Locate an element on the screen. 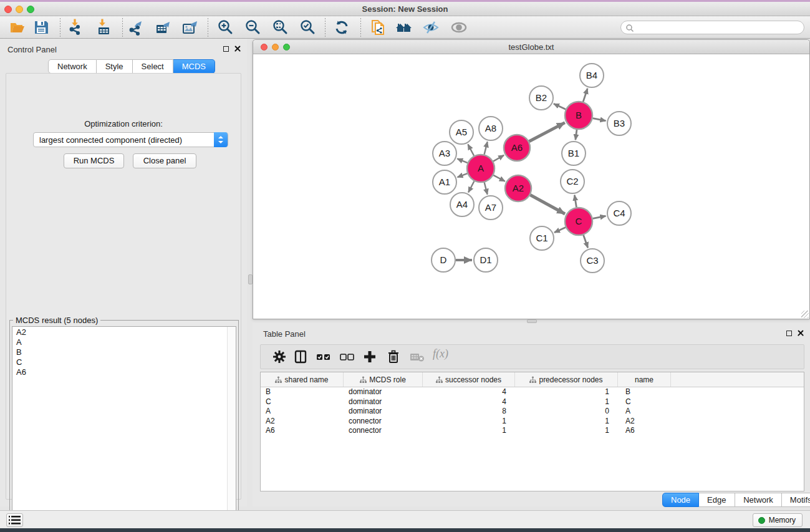 This screenshot has width=810, height=532. import-table-icon is located at coordinates (104, 27).